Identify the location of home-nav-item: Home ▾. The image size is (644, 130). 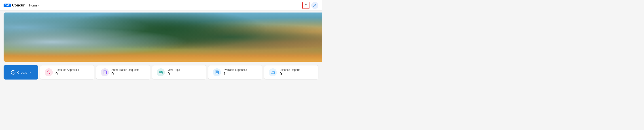
(34, 5).